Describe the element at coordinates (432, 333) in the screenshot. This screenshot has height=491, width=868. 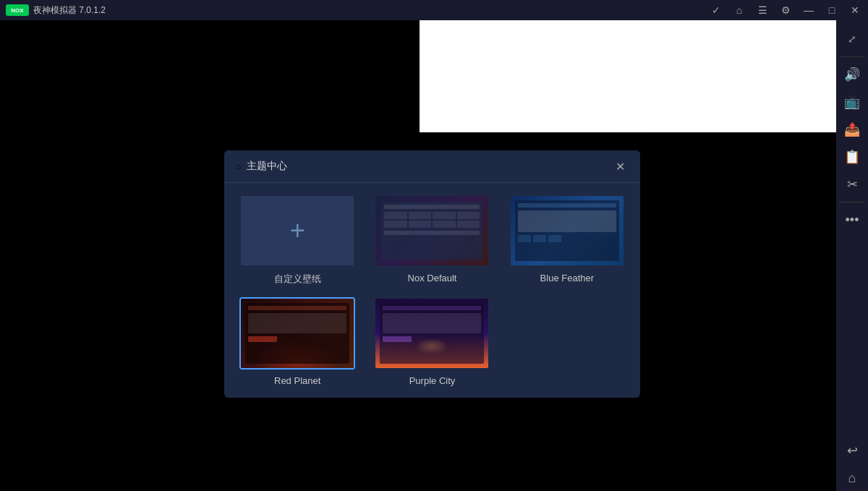
I see `thumb-purple-bg` at that location.